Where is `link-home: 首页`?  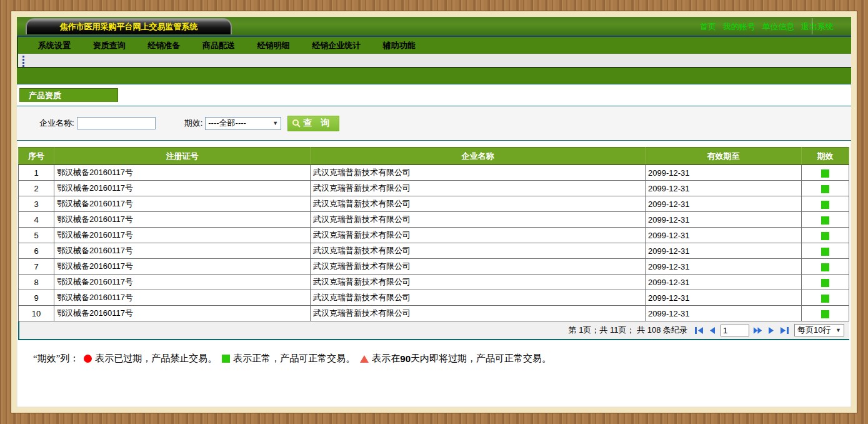
link-home: 首页 is located at coordinates (708, 26).